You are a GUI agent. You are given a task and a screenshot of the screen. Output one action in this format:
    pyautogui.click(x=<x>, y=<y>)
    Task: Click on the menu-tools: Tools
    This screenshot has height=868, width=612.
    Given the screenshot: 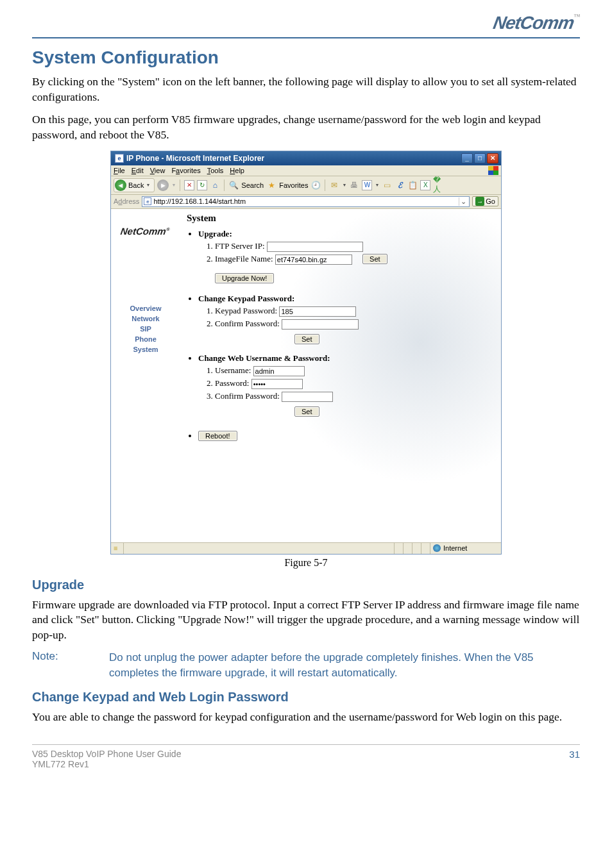 What is the action you would take?
    pyautogui.click(x=216, y=171)
    